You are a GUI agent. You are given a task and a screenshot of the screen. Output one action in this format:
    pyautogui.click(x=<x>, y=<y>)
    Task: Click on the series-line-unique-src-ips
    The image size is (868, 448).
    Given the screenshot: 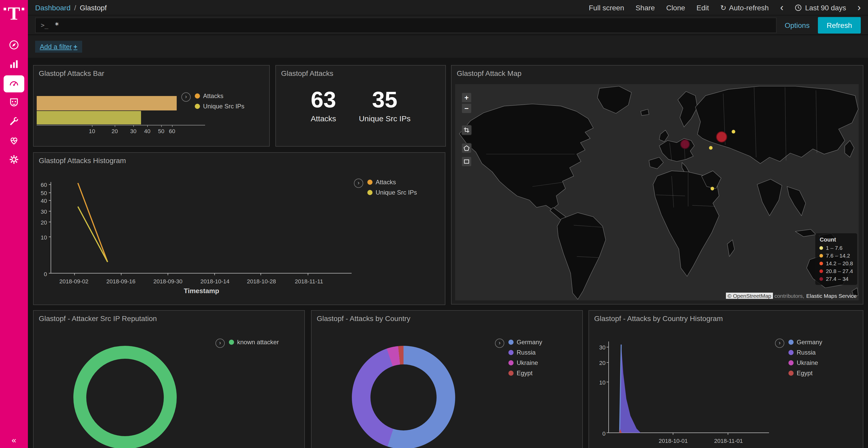 What is the action you would take?
    pyautogui.click(x=93, y=234)
    